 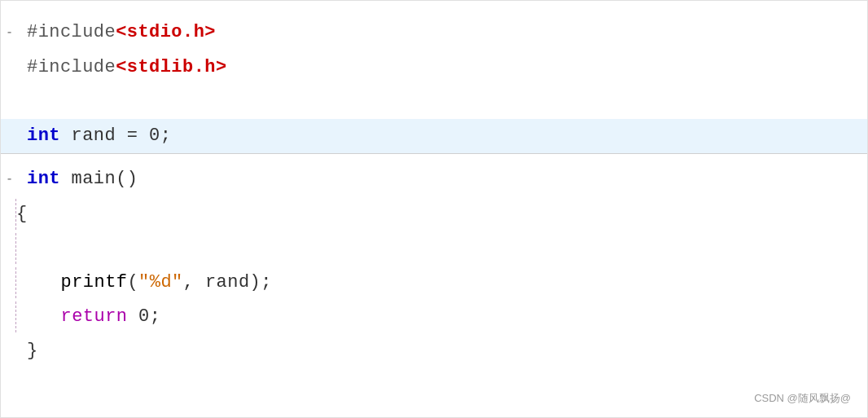 What do you see at coordinates (434, 179) in the screenshot?
I see `code-line-6: ⁃ int main()` at bounding box center [434, 179].